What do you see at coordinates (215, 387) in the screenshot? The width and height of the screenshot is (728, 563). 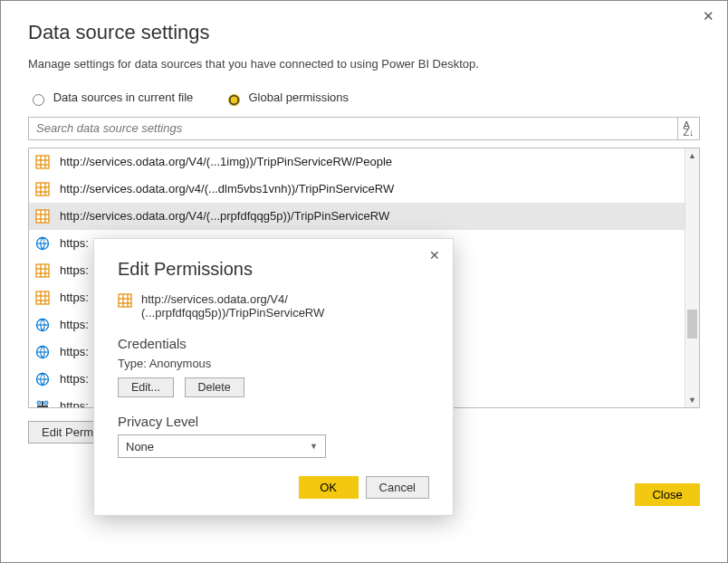 I see `credentials-delete-button: Delete` at bounding box center [215, 387].